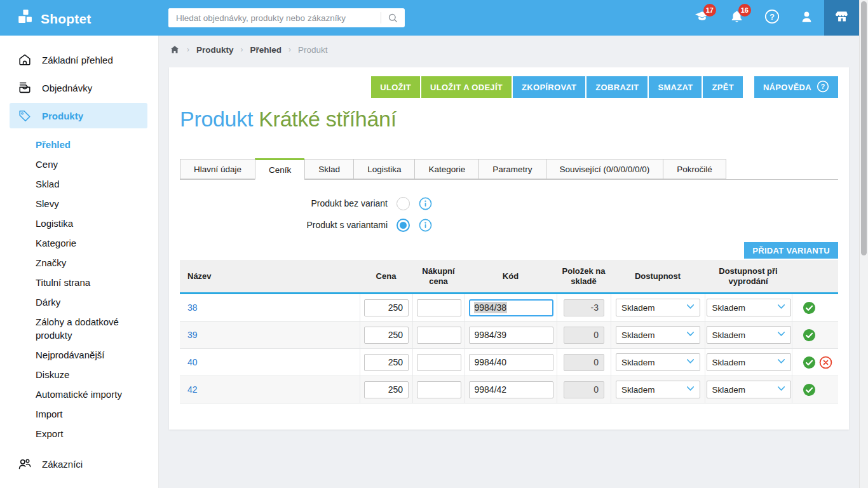 The image size is (868, 488). I want to click on sidebar-item-logistika: Logistika, so click(79, 224).